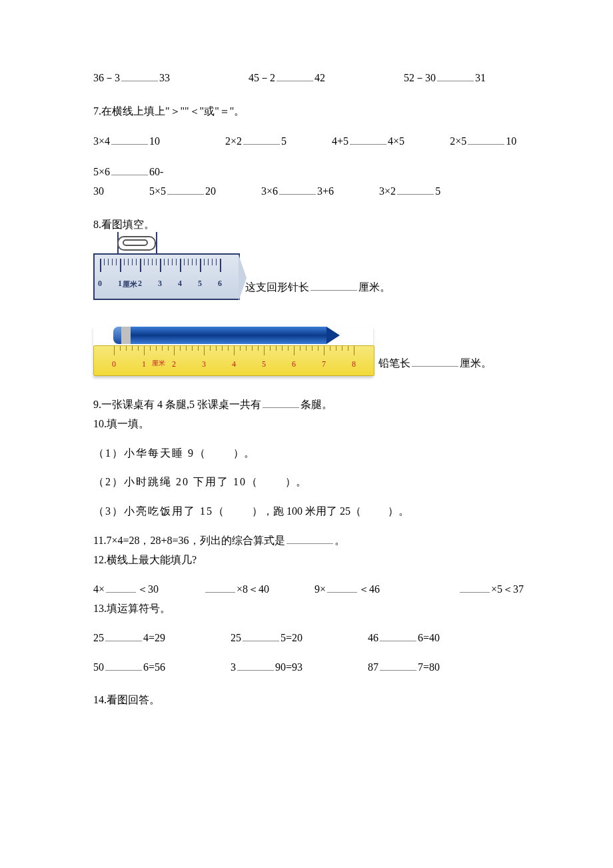  I want to click on text: ），跑 100 米用了 25（, so click(306, 511).